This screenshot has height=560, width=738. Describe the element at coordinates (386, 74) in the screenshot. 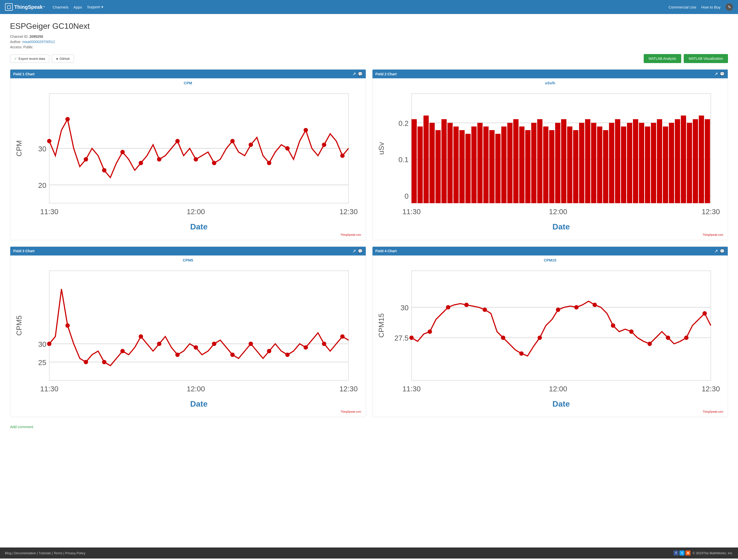

I see `chart-header-label-field2: Field 2 Chart` at that location.